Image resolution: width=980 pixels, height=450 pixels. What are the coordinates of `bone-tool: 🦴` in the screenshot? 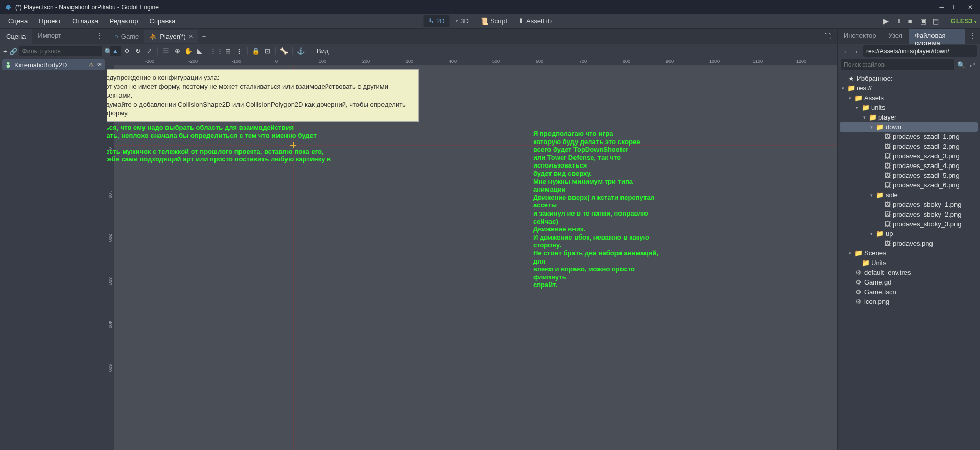 It's located at (284, 51).